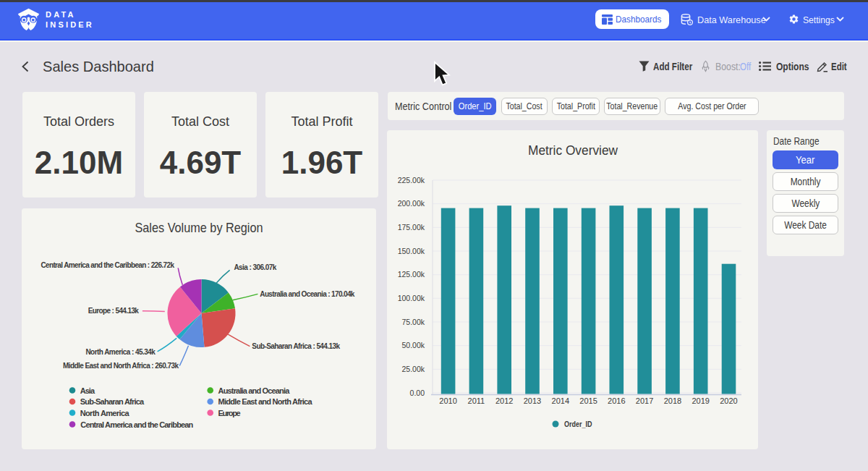  I want to click on svg-text: Metric Overview, so click(573, 150).